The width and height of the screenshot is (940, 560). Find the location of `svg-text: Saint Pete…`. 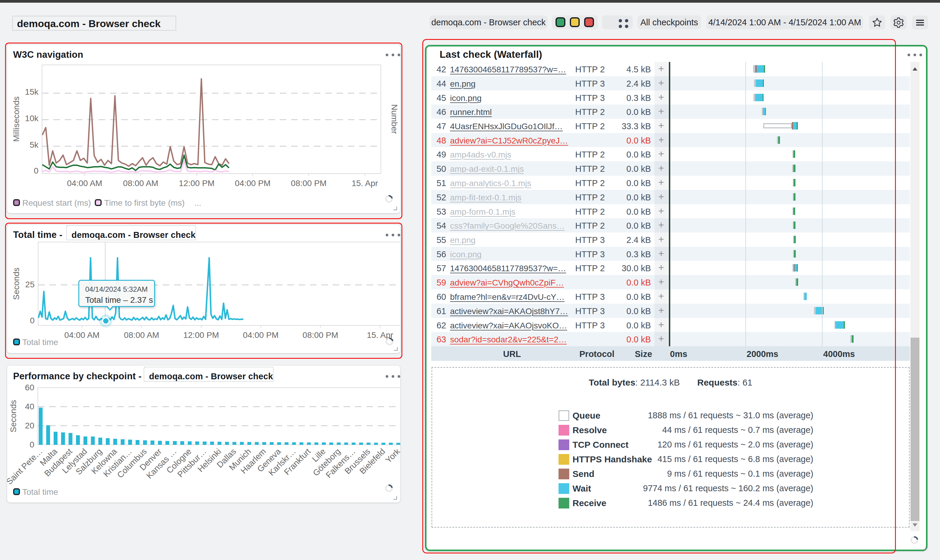

svg-text: Saint Pete… is located at coordinates (26, 466).